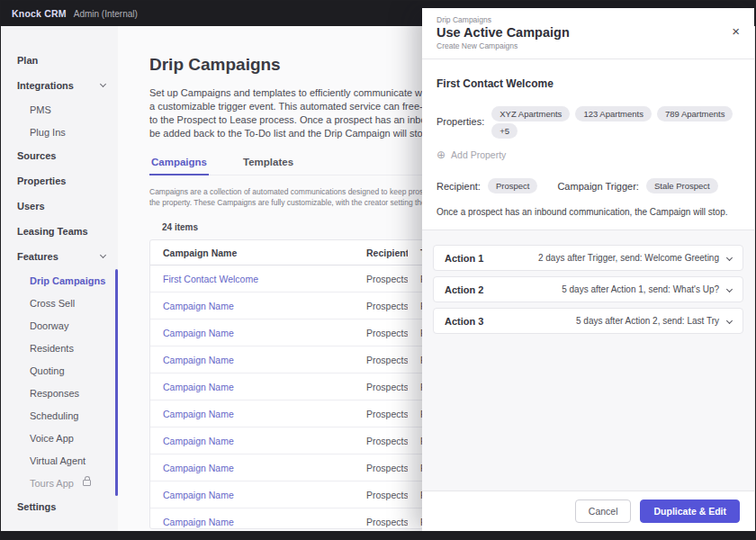 Image resolution: width=756 pixels, height=540 pixels. What do you see at coordinates (614, 113) in the screenshot?
I see `property-chip: 123 Apartments` at bounding box center [614, 113].